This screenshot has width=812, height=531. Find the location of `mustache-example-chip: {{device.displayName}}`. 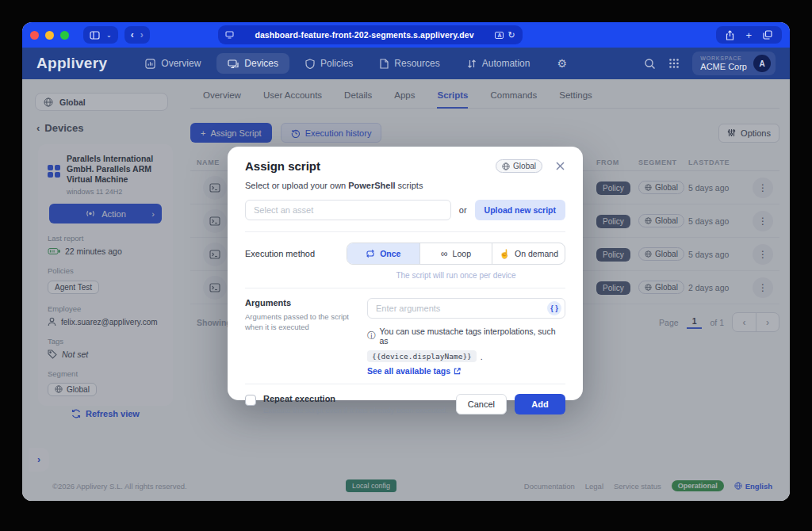

mustache-example-chip: {{device.displayName}} is located at coordinates (422, 357).